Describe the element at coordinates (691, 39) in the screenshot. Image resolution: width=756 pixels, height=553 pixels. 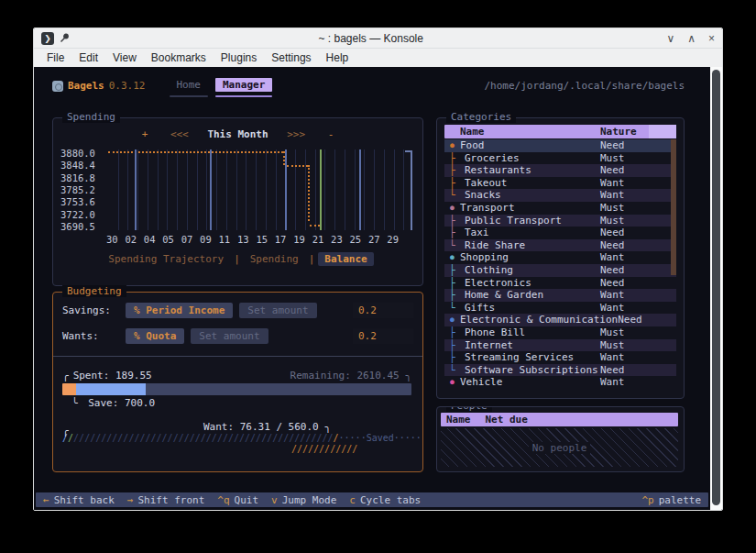
I see `maximize-button: ∧` at that location.